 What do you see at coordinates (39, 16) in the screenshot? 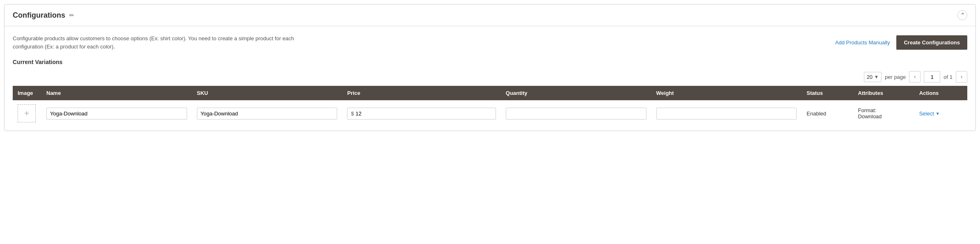
I see `panel-title: Configurations` at bounding box center [39, 16].